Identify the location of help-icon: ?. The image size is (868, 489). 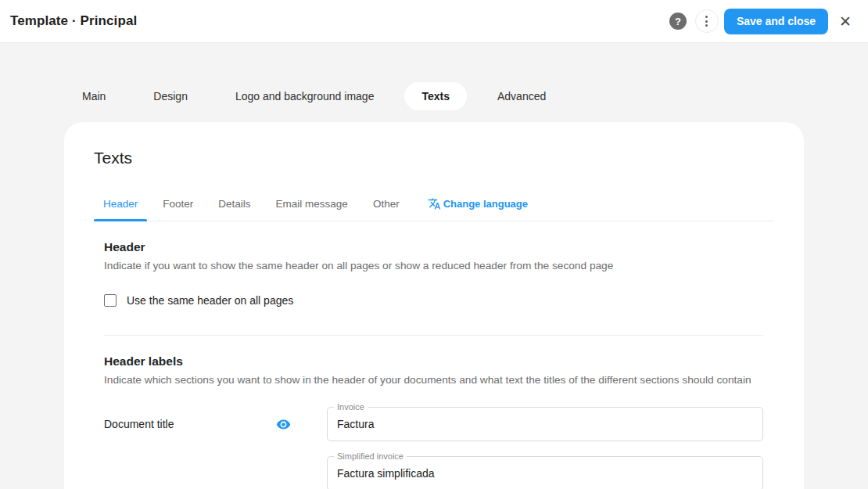
(678, 21).